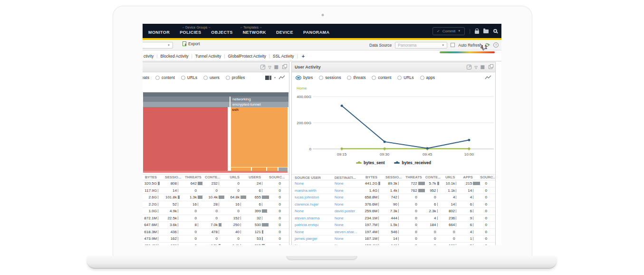 This screenshot has width=644, height=275. I want to click on table-row: 117.9G1400060, so click(216, 191).